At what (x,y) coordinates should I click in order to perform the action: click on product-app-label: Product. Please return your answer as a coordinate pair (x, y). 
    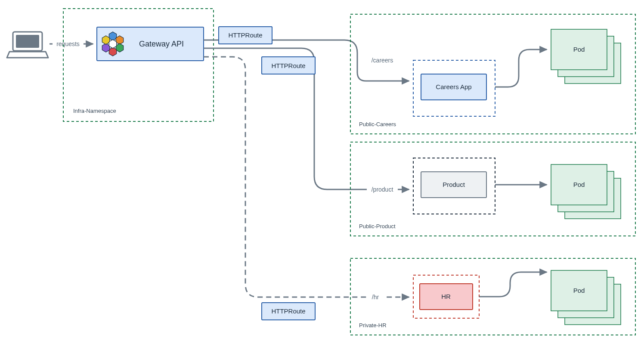
    Looking at the image, I should click on (454, 184).